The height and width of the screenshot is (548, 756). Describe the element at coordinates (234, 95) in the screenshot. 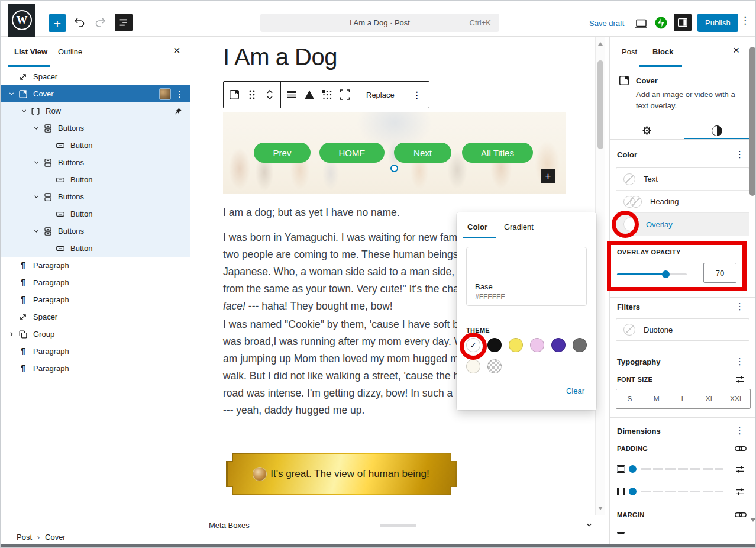

I see `cover-block-icon` at that location.